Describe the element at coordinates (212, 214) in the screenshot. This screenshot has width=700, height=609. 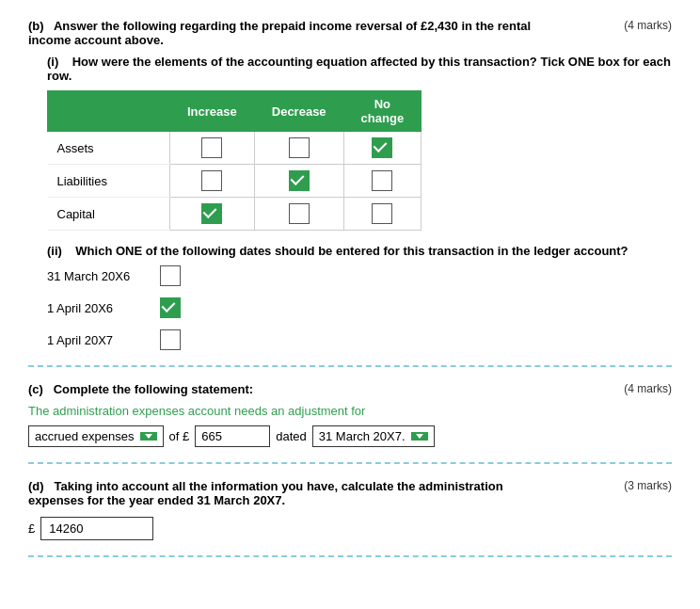
I see `capital-increase-checkbox` at that location.